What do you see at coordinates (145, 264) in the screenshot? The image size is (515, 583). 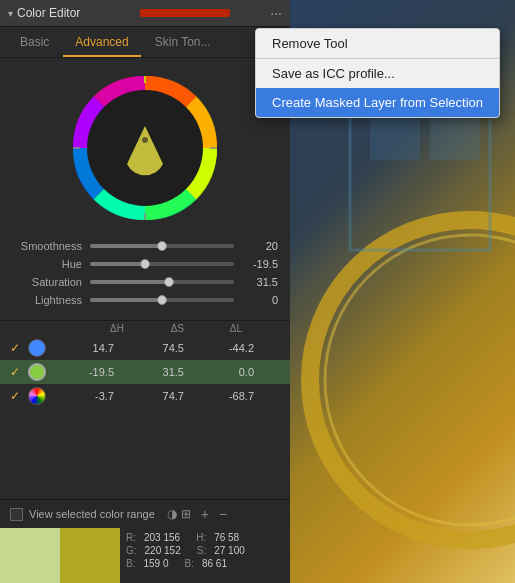 I see `hue-thumb` at bounding box center [145, 264].